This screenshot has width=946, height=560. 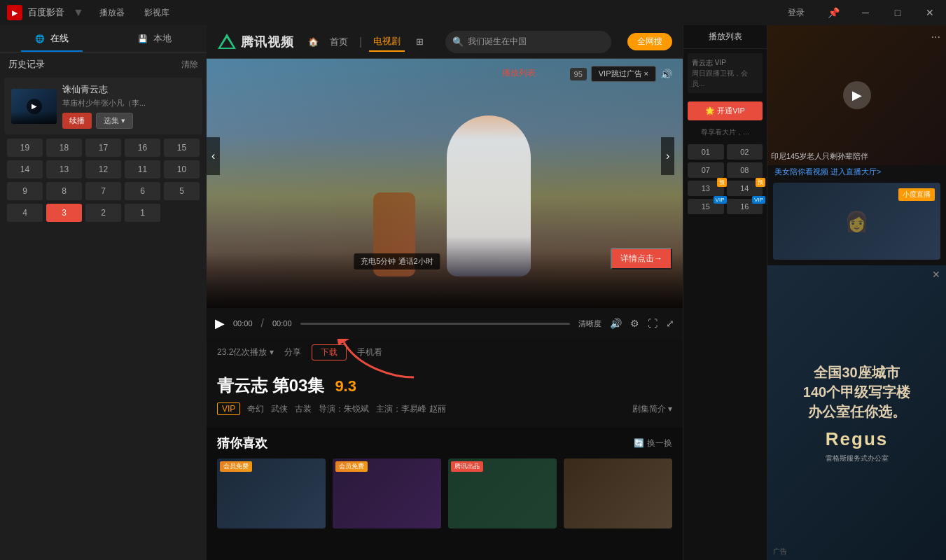 I want to click on fr-ad-brand: Regus, so click(x=857, y=440).